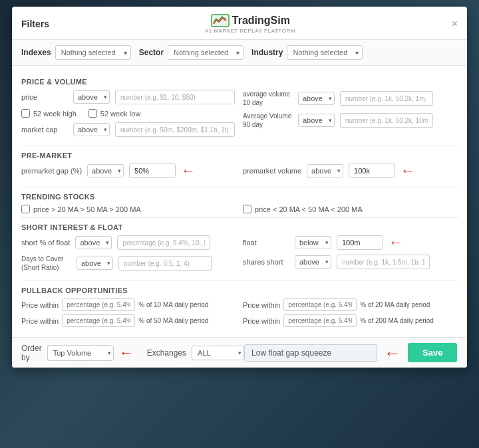 This screenshot has height=448, width=479. I want to click on market-cap-row: market cap abovebelow, so click(129, 130).